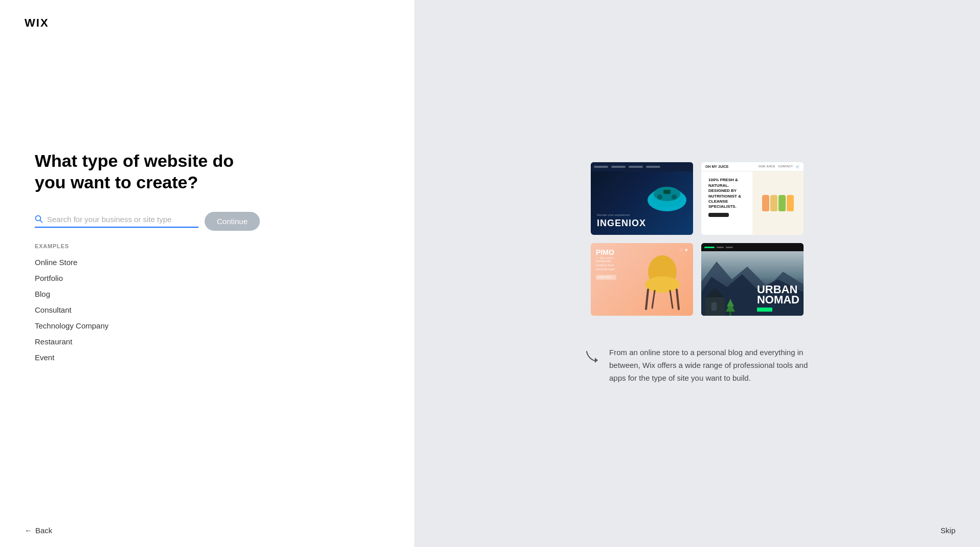  I want to click on preview-card-juice: OH MY JUICE OUR JUICE CONTACT 🛒 100% FRE…, so click(752, 199).